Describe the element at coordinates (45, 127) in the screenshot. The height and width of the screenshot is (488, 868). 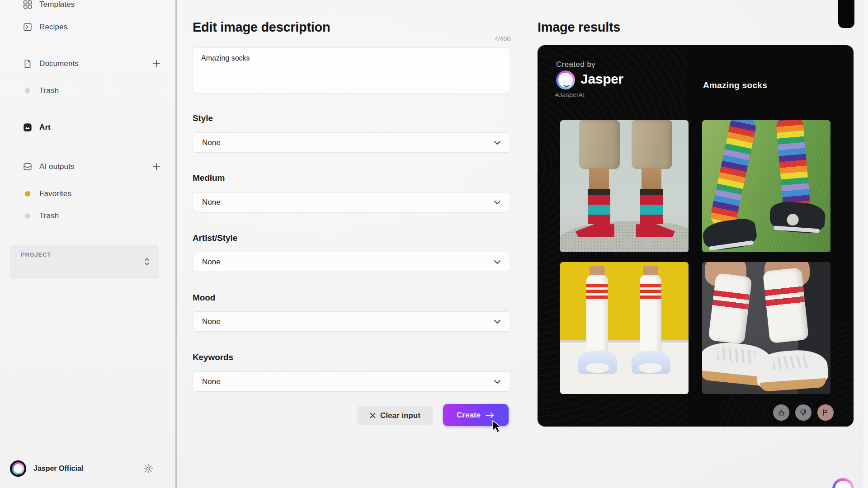
I see `sidebar-item-label: Art` at that location.